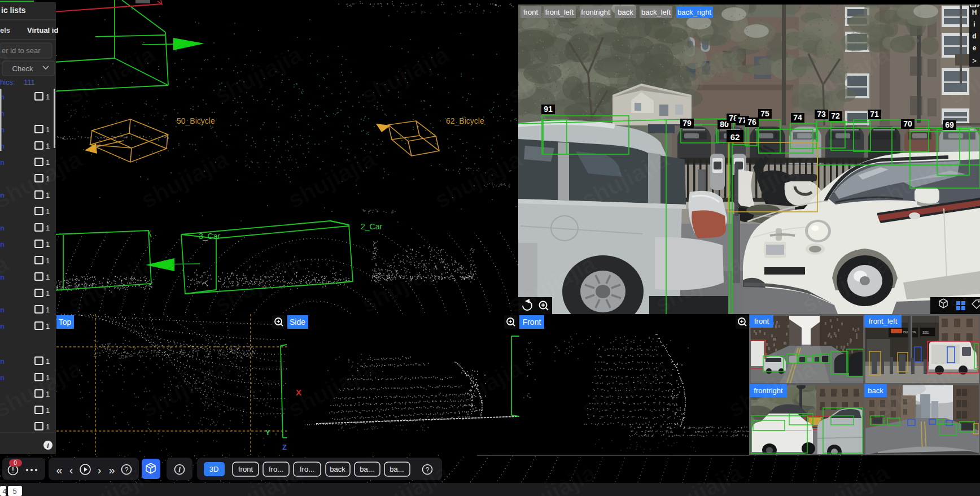 Image resolution: width=980 pixels, height=496 pixels. Describe the element at coordinates (29, 82) in the screenshot. I see `svg-text: 111` at that location.